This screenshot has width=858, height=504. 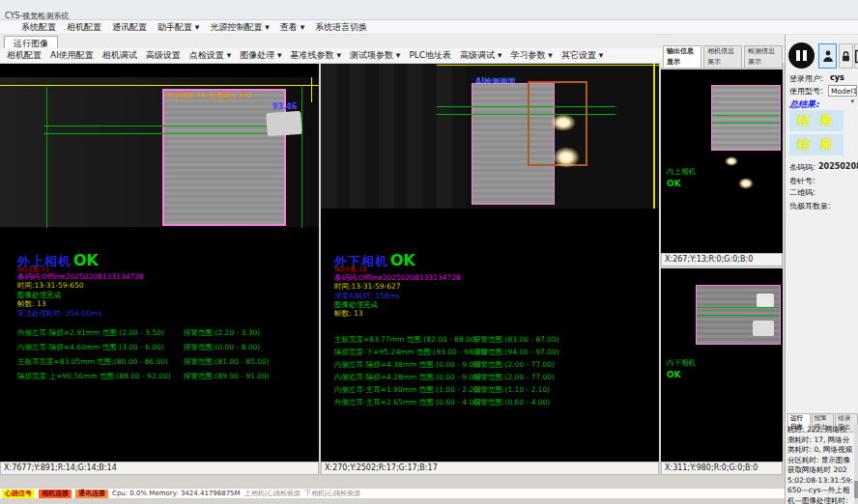 What do you see at coordinates (398, 278) in the screenshot?
I see `middle-barcode: 条码码:Offline20250208133134728` at bounding box center [398, 278].